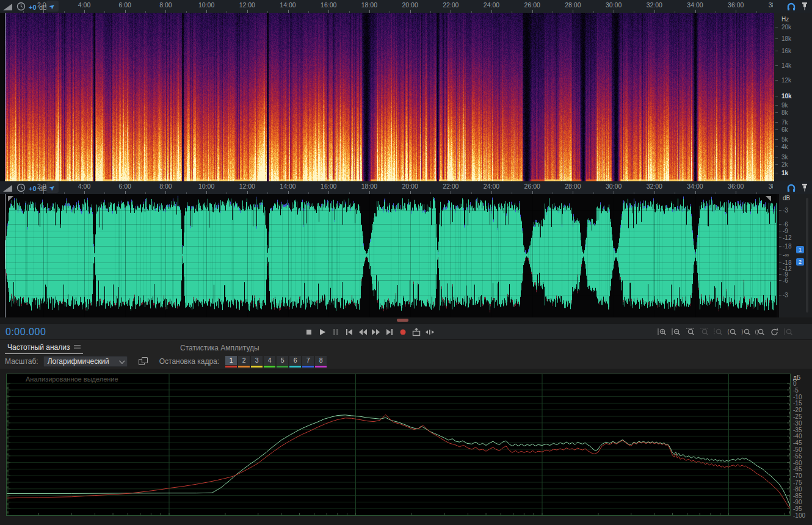  I want to click on channel-2-badge: 2, so click(800, 262).